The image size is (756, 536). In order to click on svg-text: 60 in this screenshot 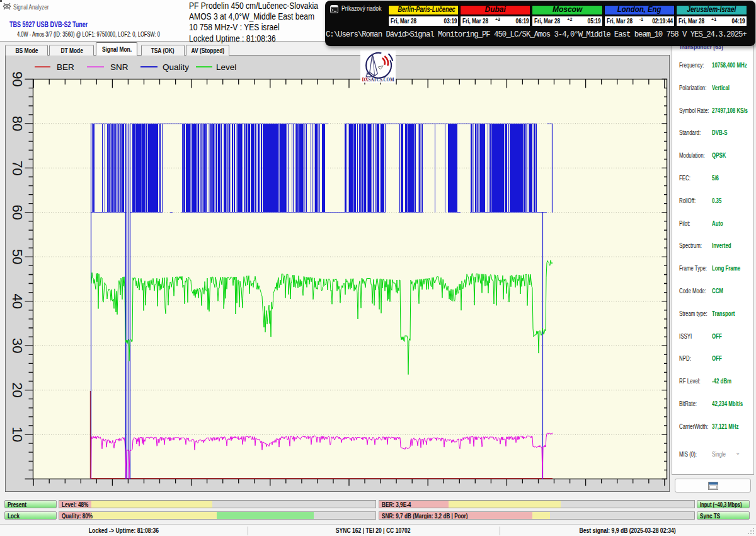, I will do `click(18, 213)`.